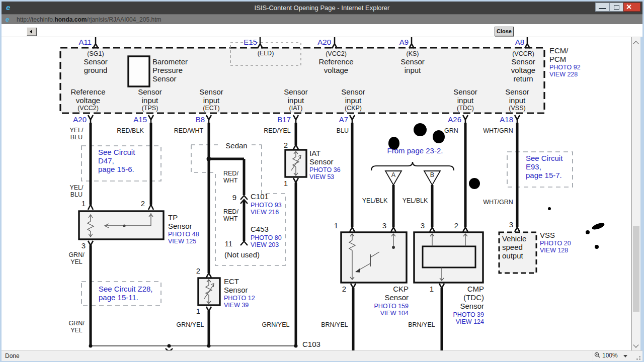 This screenshot has width=644, height=362. I want to click on iat-view-link: VIEW 53, so click(322, 177).